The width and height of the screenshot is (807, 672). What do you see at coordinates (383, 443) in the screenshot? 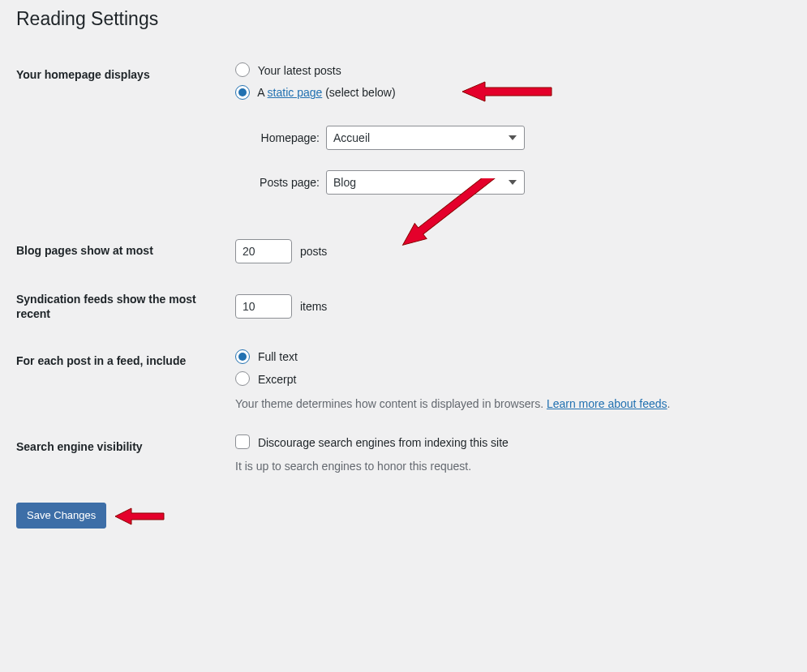
I see `discourage-checkbox-text: Discourage search engines from indexing …` at bounding box center [383, 443].